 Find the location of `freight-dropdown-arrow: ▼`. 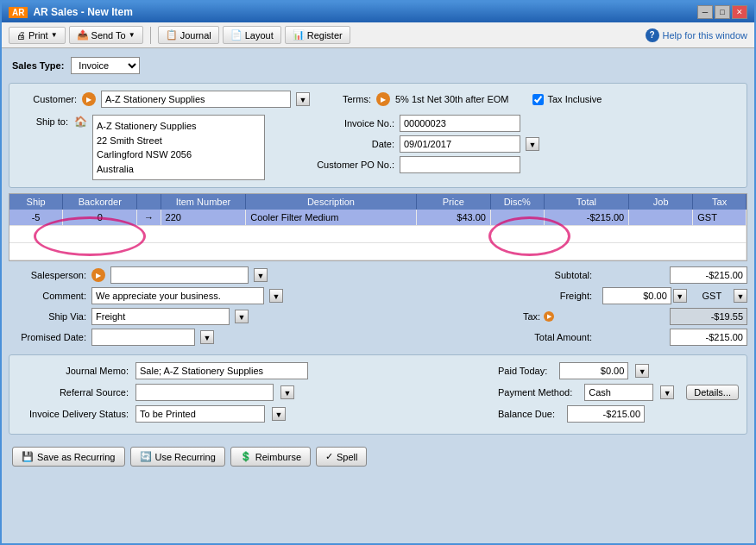

freight-dropdown-arrow: ▼ is located at coordinates (680, 296).